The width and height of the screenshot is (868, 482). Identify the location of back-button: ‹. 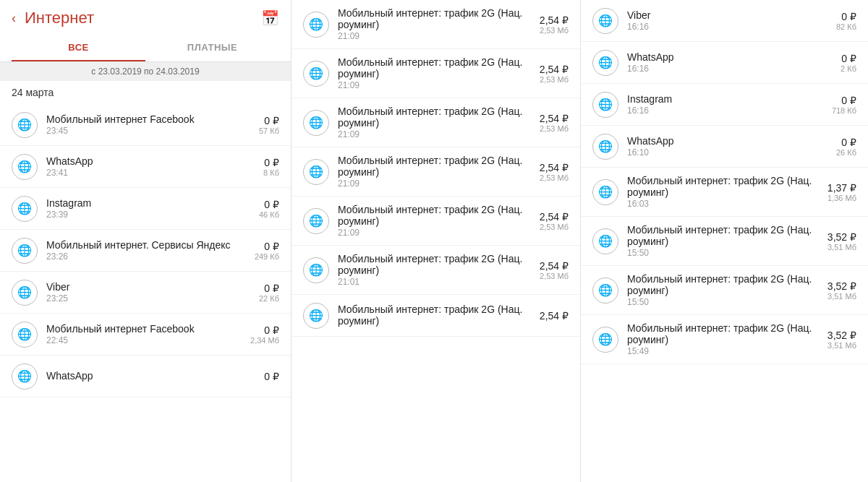
(14, 19).